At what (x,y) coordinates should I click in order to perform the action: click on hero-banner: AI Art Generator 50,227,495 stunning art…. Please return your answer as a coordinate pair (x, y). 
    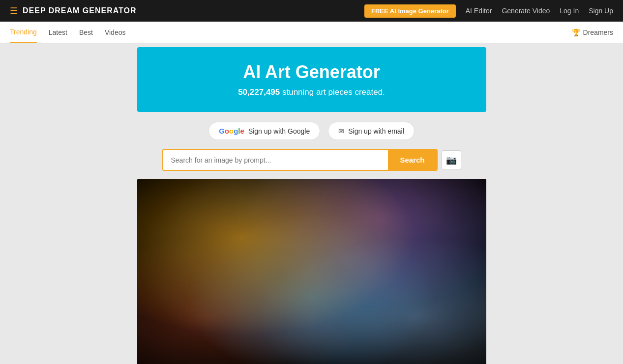
    Looking at the image, I should click on (312, 80).